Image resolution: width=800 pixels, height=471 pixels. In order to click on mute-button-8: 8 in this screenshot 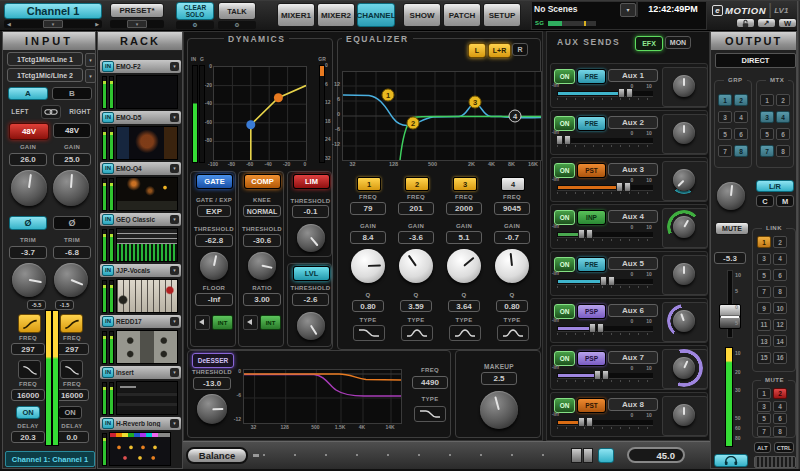, I will do `click(780, 432)`.